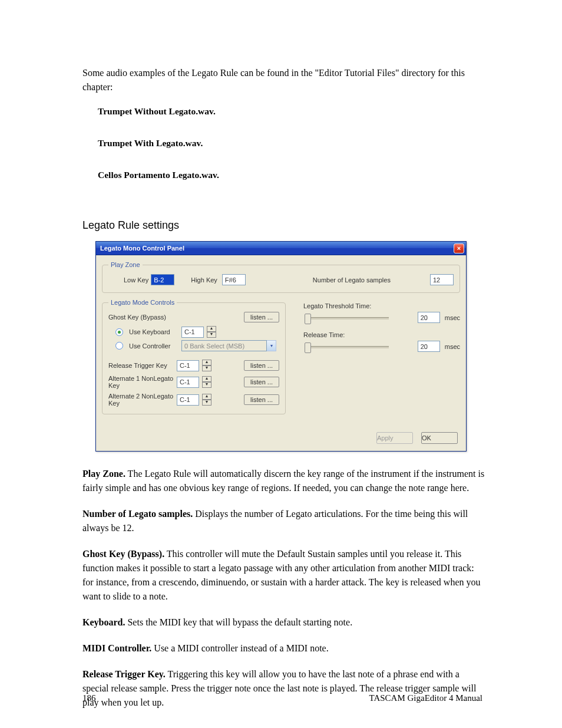  I want to click on threshold-label: Legato Threshold Time:, so click(382, 306).